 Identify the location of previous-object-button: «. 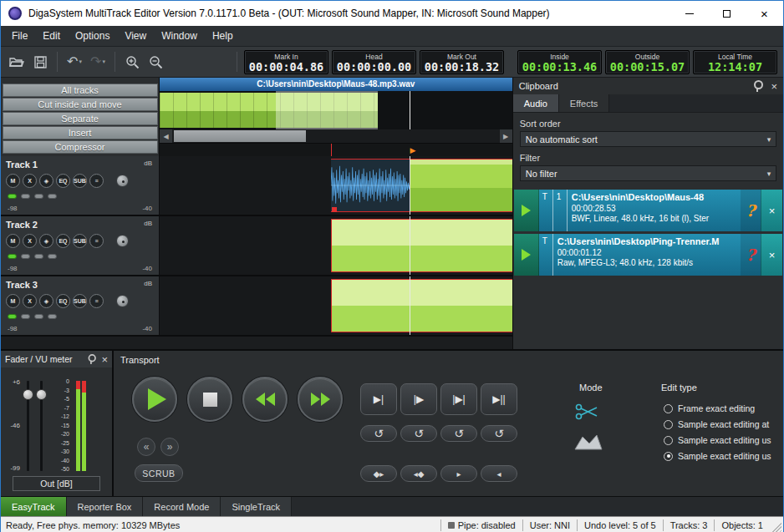
(146, 447).